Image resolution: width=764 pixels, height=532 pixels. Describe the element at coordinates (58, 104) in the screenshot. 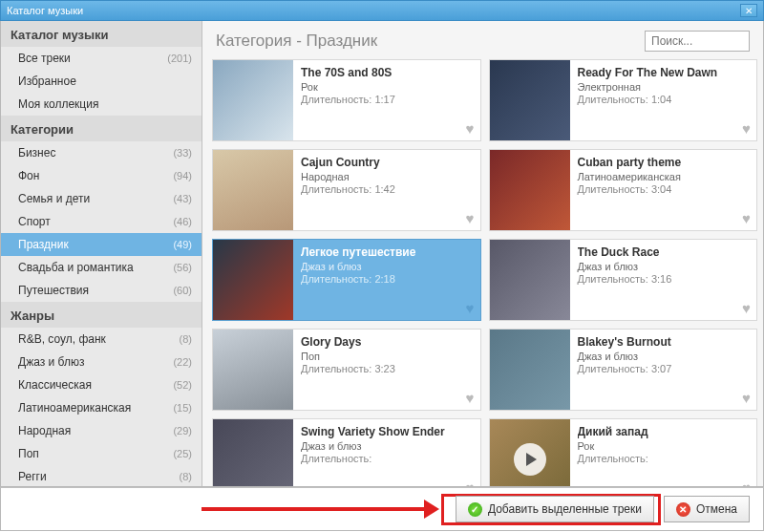

I see `sidebar-item-label: Моя коллекция` at that location.